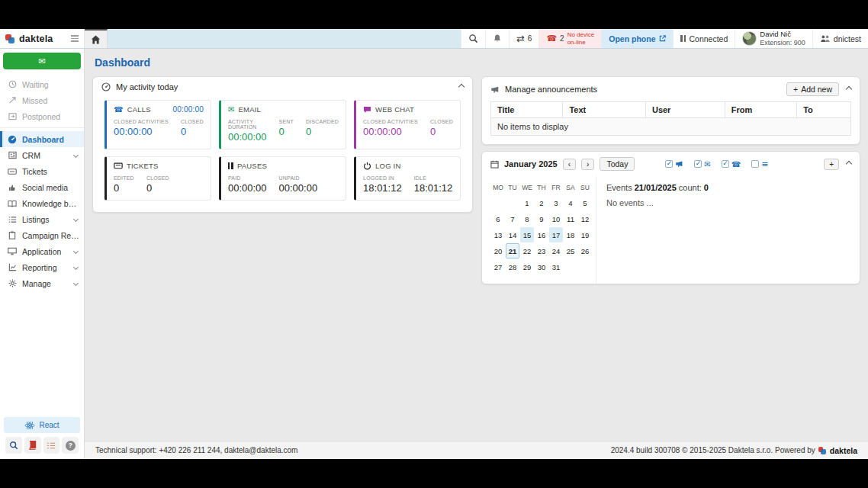 Image resolution: width=868 pixels, height=488 pixels. Describe the element at coordinates (42, 139) in the screenshot. I see `sidebar-item-dashboard: Dashboard` at that location.